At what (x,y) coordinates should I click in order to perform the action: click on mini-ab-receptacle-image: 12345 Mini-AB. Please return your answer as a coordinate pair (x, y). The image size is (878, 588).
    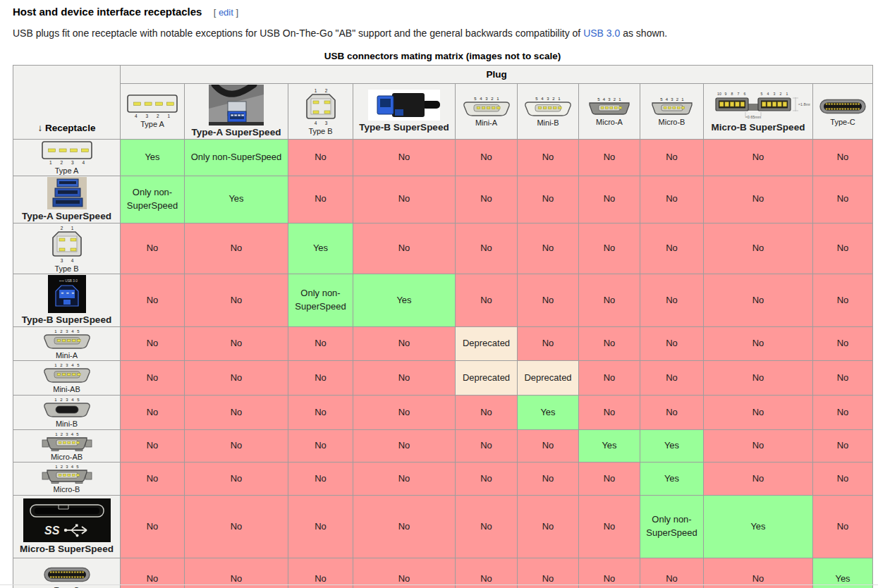
    Looking at the image, I should click on (66, 378).